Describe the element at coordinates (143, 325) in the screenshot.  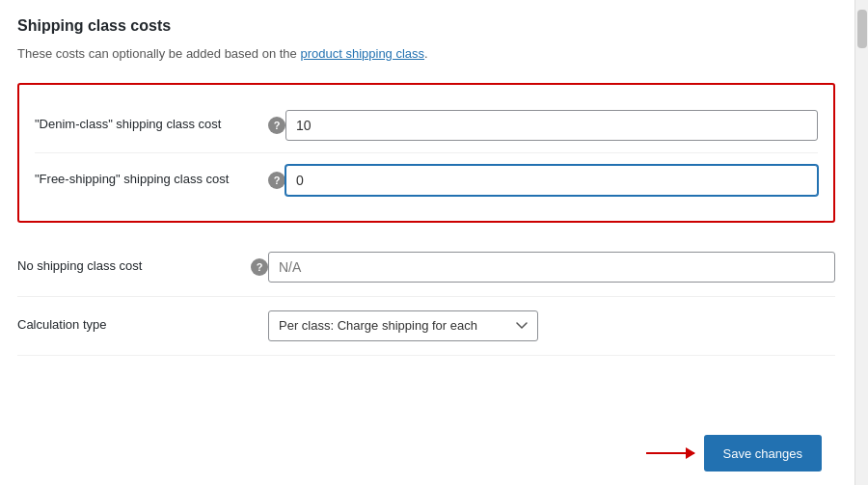
I see `calculation-type-label-group: Calculation type` at that location.